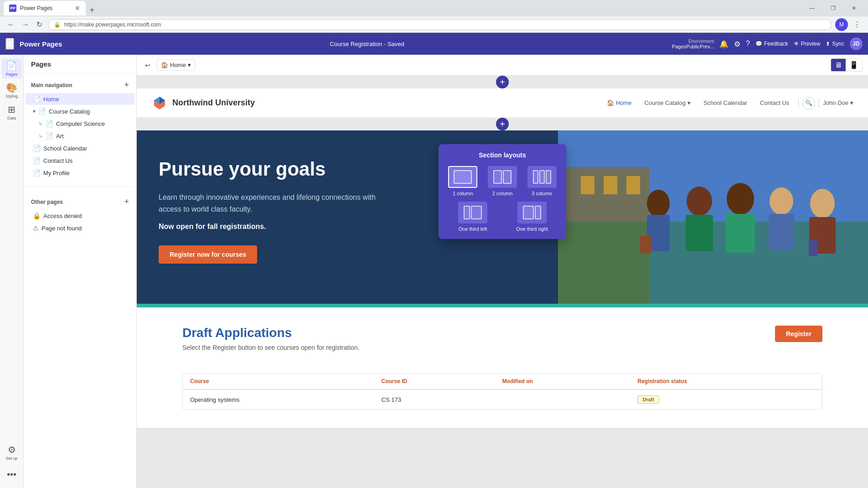  Describe the element at coordinates (725, 103) in the screenshot. I see `site-nav-school-calendar: School Calendar` at that location.